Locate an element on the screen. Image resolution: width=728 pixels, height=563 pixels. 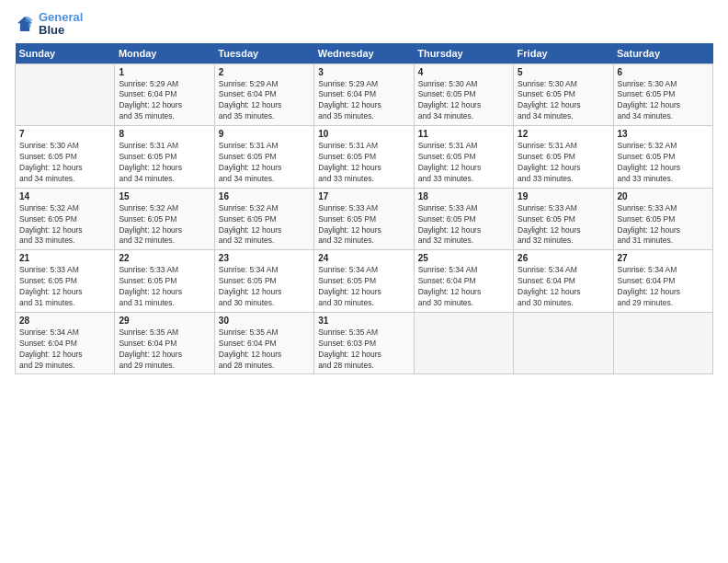
calendar-cell: 18Sunrise: 5:33 AM Sunset: 6:05 PM Dayli… is located at coordinates (463, 219).